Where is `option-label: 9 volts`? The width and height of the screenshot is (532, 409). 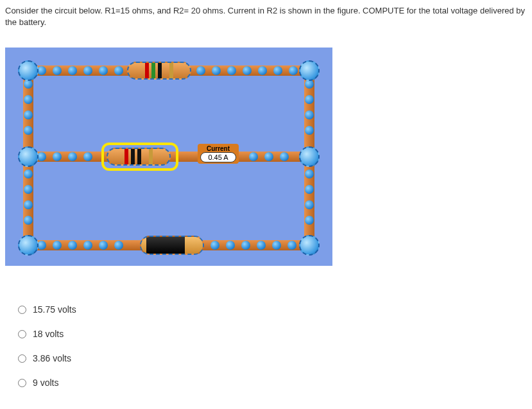 option-label: 9 volts is located at coordinates (46, 383).